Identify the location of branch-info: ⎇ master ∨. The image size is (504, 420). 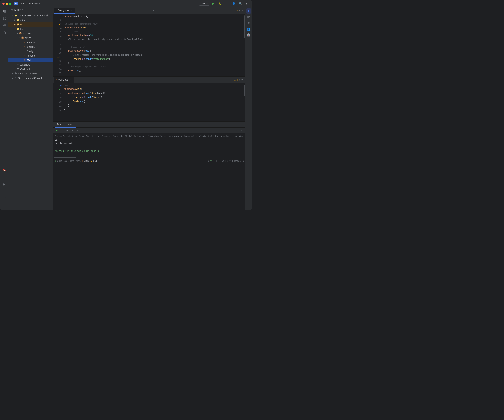
(34, 4).